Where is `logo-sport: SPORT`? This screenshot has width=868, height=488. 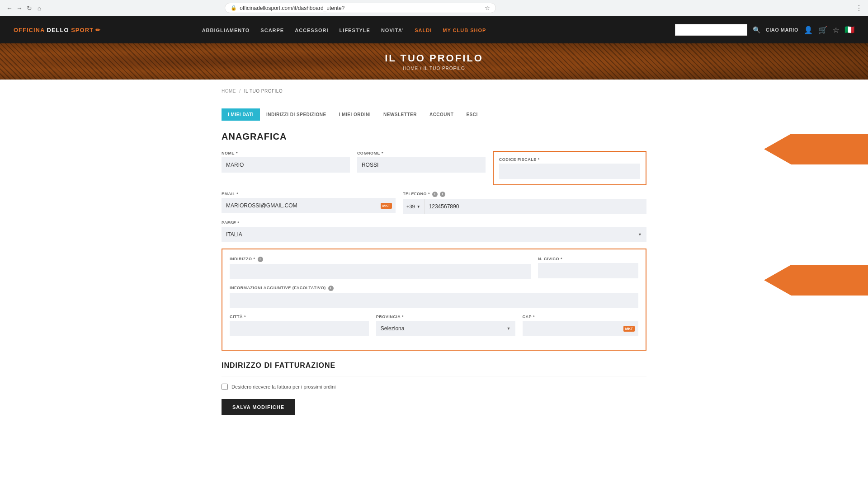
logo-sport: SPORT is located at coordinates (82, 30).